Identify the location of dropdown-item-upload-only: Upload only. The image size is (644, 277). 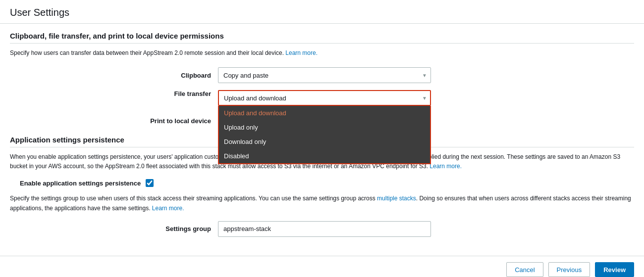
(324, 128).